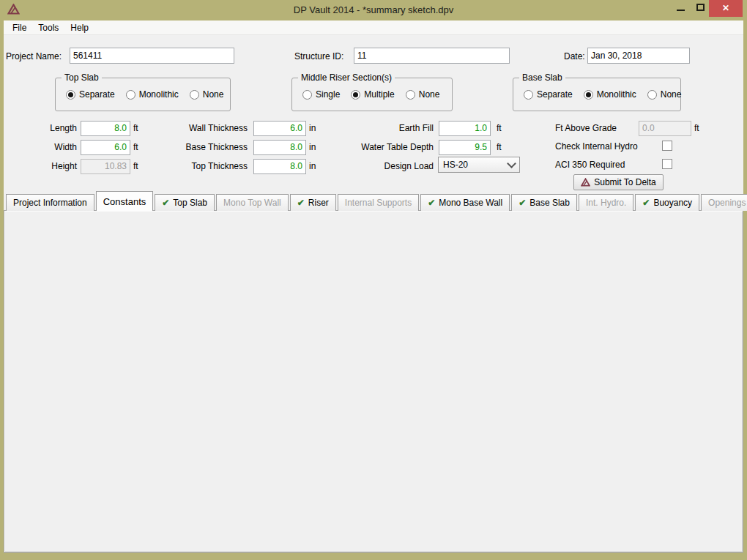 This screenshot has height=560, width=747. Describe the element at coordinates (143, 94) in the screenshot. I see `top-slab-group: Top Slab Separate Monolithic None` at that location.